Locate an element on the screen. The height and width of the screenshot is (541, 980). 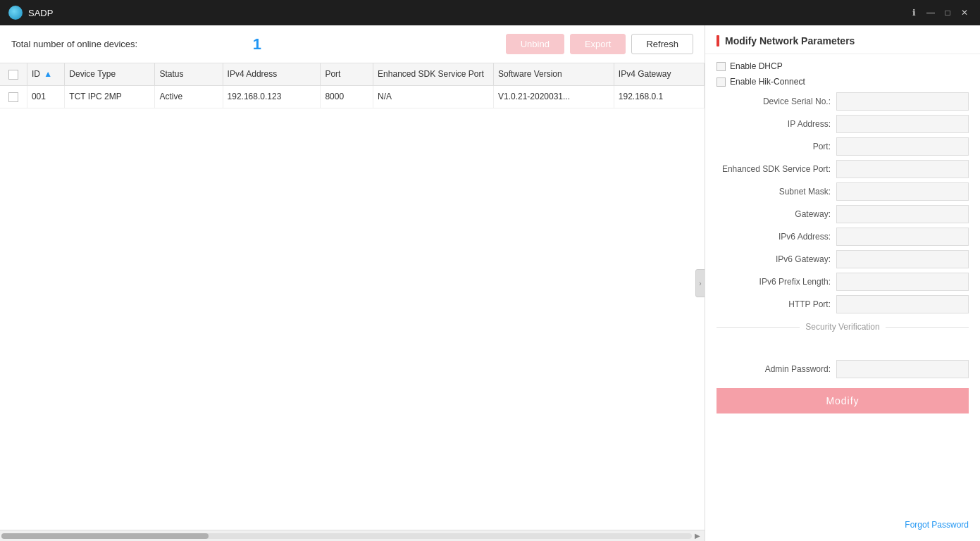
info-button: ℹ is located at coordinates (914, 13).